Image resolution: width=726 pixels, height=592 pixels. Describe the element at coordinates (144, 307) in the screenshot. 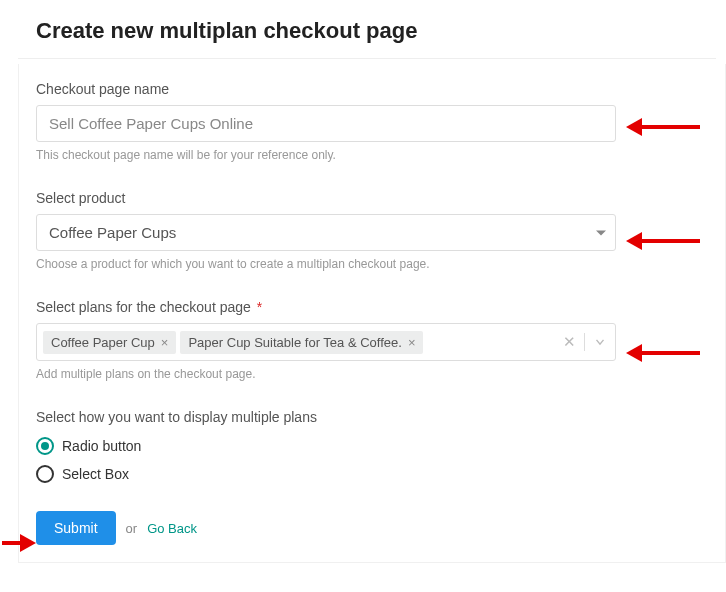

I see `plans-label-text: Select plans for the checkout page` at that location.